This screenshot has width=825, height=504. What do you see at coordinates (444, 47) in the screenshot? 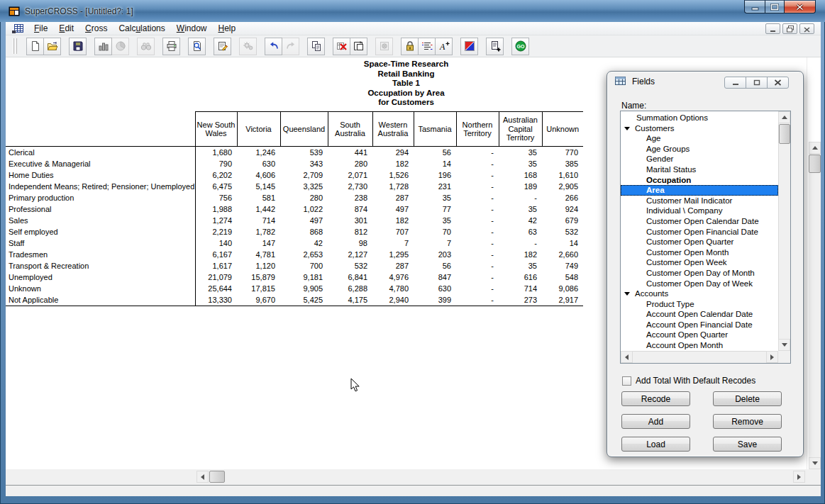
I see `font-size-button: A` at bounding box center [444, 47].